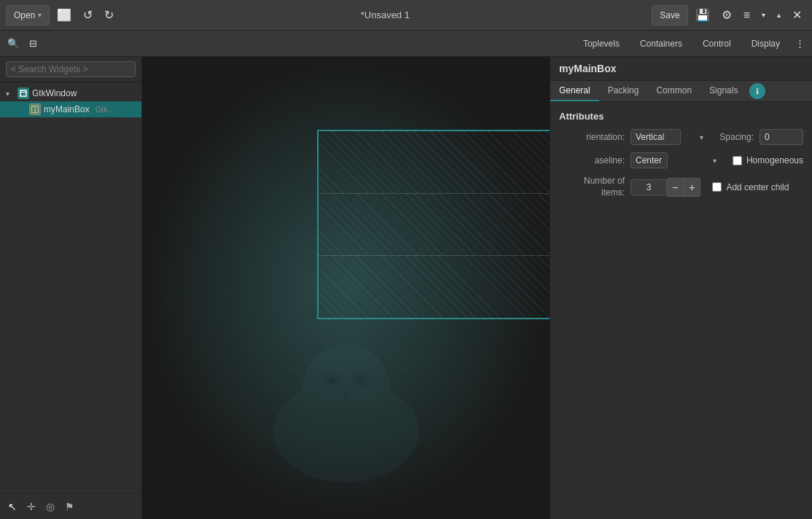  What do you see at coordinates (669, 137) in the screenshot?
I see `orientation-select-wrapper: Horizontal Vertical` at bounding box center [669, 137].